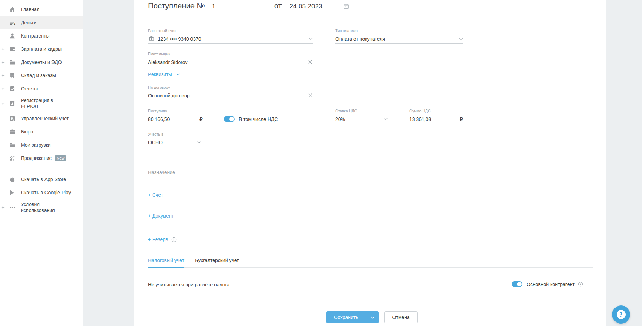 The width and height of the screenshot is (644, 326). What do you see at coordinates (42, 179) in the screenshot?
I see `sidebar-item-app-store: Скачать в App Store` at bounding box center [42, 179].